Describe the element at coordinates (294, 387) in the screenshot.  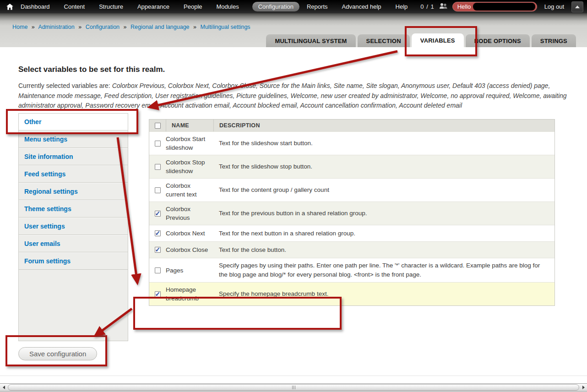
I see `horizontal-scrollbar` at that location.